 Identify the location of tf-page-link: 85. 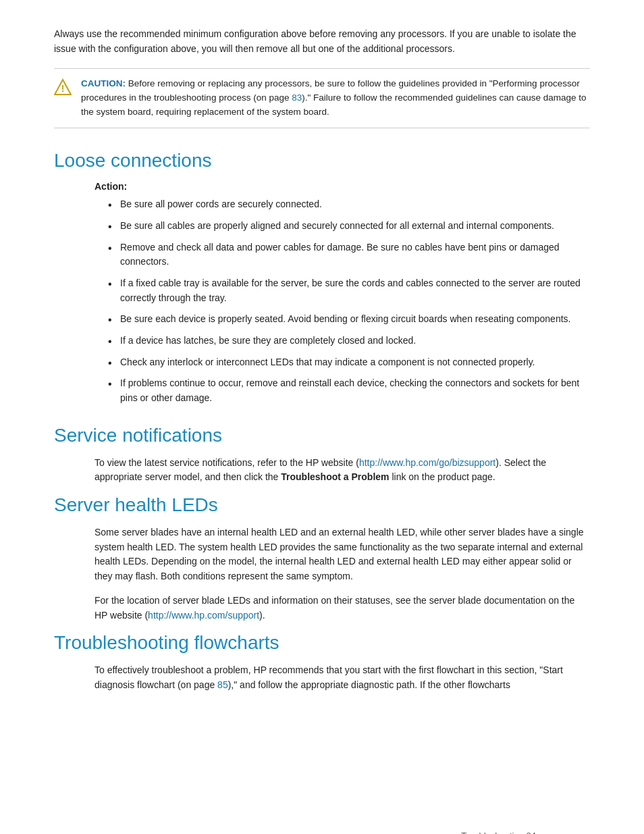
(223, 685).